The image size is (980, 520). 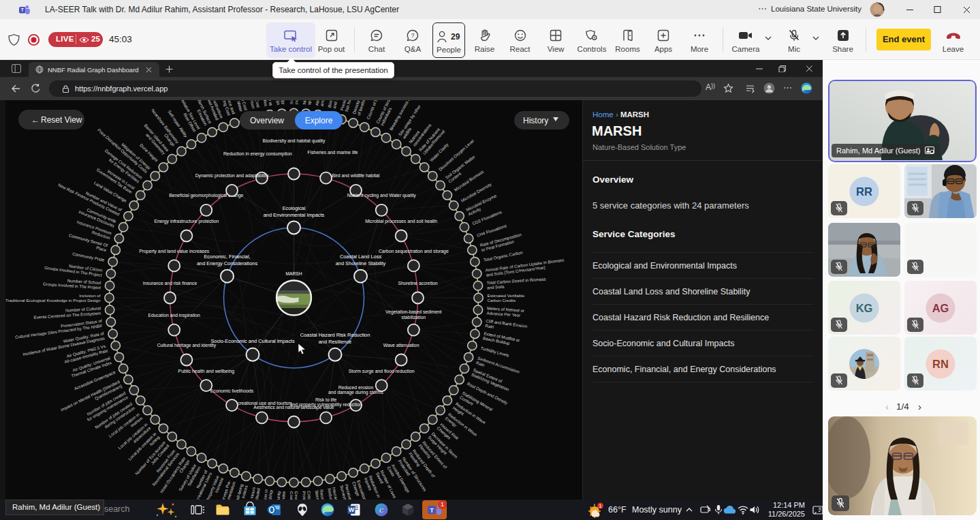 I want to click on svg-text:Aesthetics and natural landsca: Aesthetics and natural landscape value, so click(x=294, y=408).